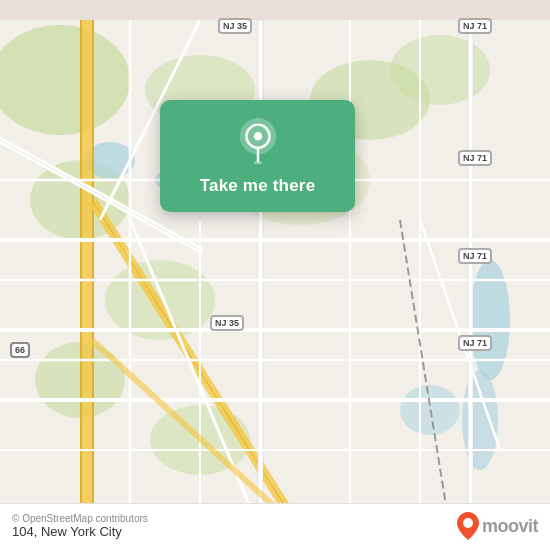 The width and height of the screenshot is (550, 550). What do you see at coordinates (227, 323) in the screenshot?
I see `badge-nj35-bottom: NJ 35` at bounding box center [227, 323].